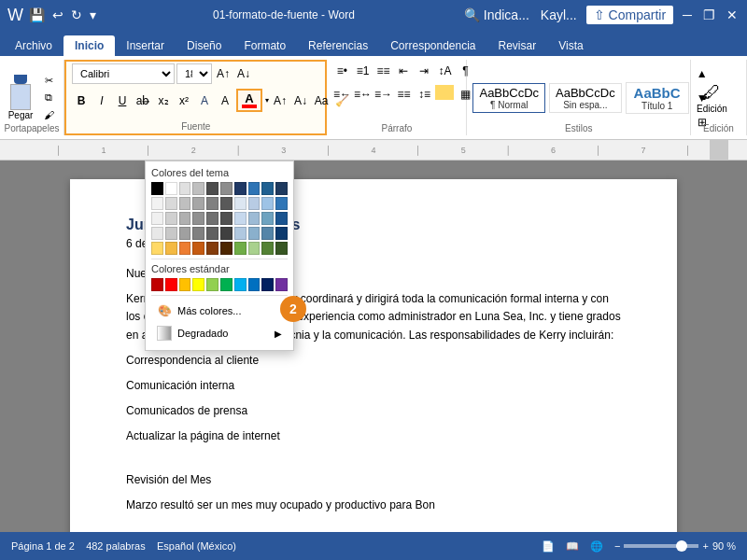 This screenshot has height=560, width=747. Describe the element at coordinates (172, 189) in the screenshot. I see `color-white` at that location.